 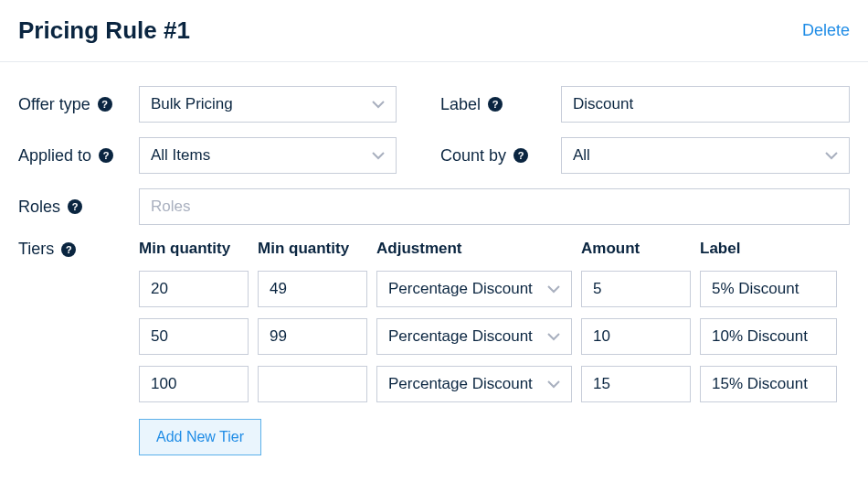 I want to click on roles-placeholder: Roles, so click(x=170, y=207).